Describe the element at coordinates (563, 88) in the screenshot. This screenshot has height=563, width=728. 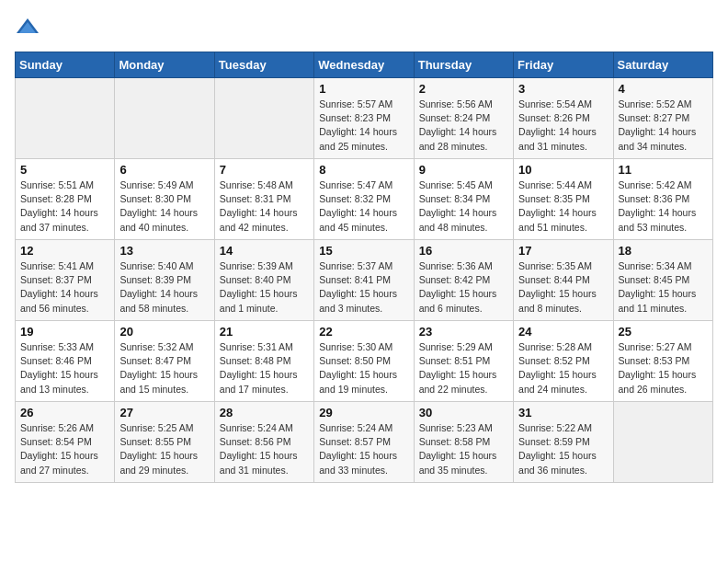
I see `day-number: 3` at that location.